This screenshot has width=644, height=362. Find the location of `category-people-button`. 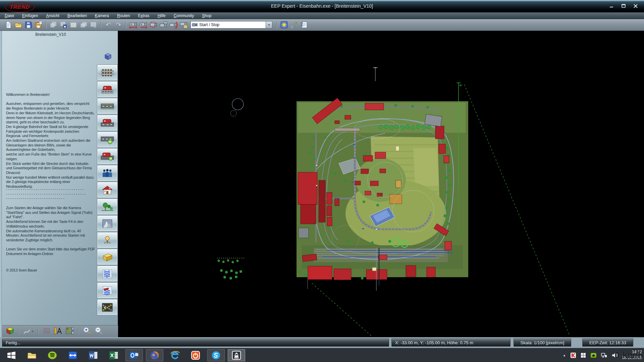

category-people-button is located at coordinates (107, 173).